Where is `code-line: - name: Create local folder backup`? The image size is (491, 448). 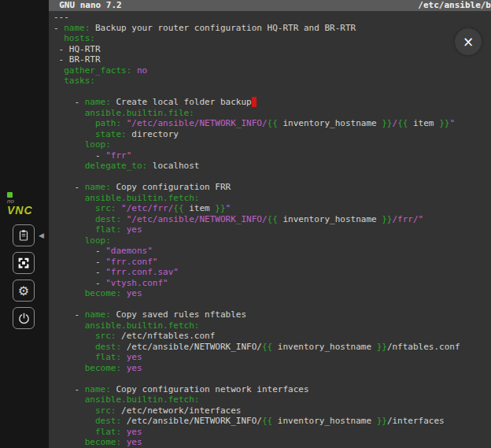 code-line: - name: Create local folder backup is located at coordinates (272, 102).